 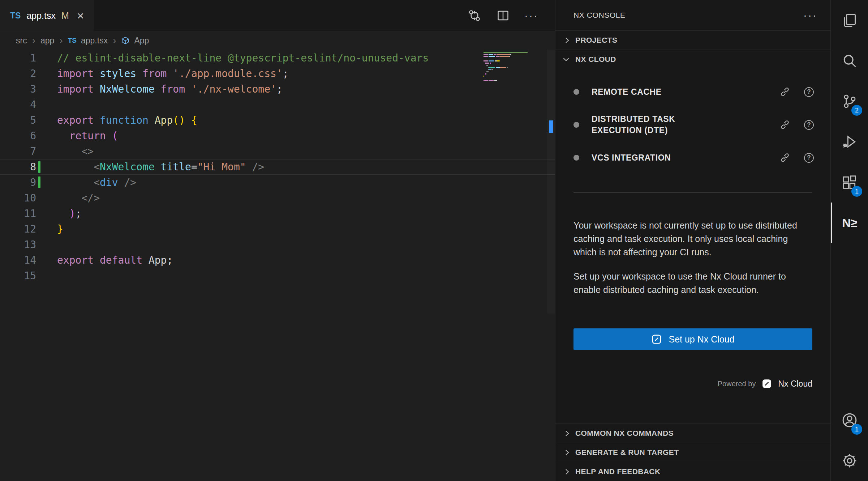 What do you see at coordinates (278, 136) in the screenshot?
I see `code-line: 6 return (` at bounding box center [278, 136].